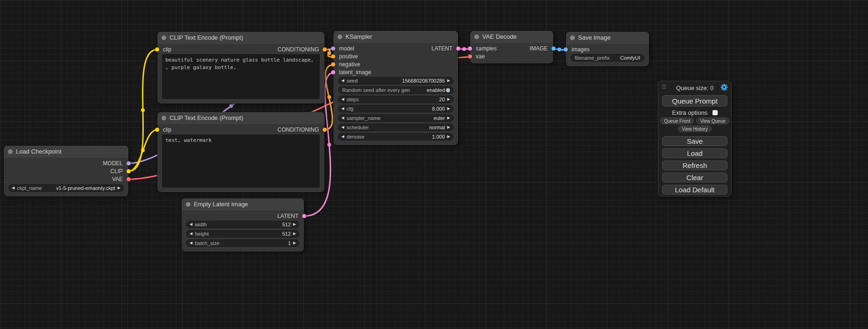  Describe the element at coordinates (512, 37) in the screenshot. I see `node-title-bar: VAE Decode` at that location.